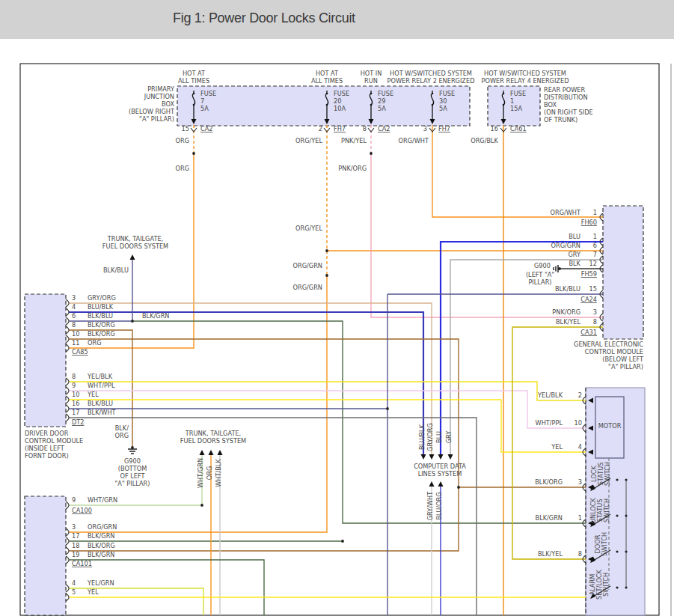 This screenshot has width=674, height=616. I want to click on label-ca85: CA85, so click(80, 352).